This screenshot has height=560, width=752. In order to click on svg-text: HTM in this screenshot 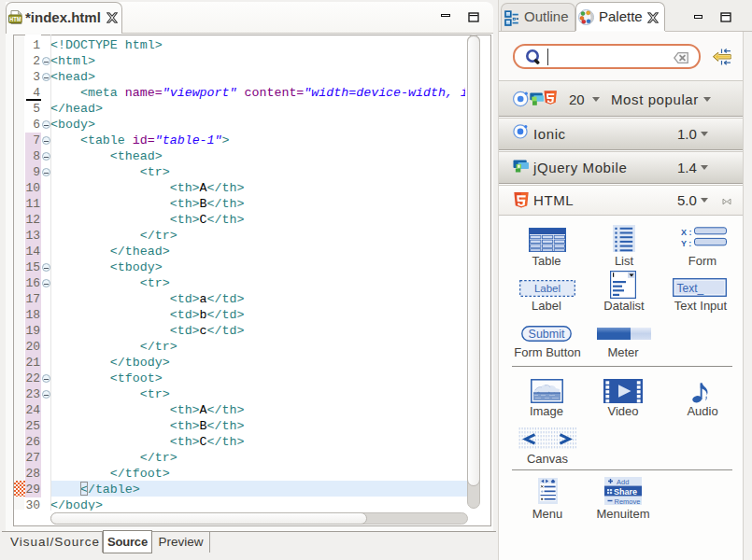, I will do `click(15, 19)`.